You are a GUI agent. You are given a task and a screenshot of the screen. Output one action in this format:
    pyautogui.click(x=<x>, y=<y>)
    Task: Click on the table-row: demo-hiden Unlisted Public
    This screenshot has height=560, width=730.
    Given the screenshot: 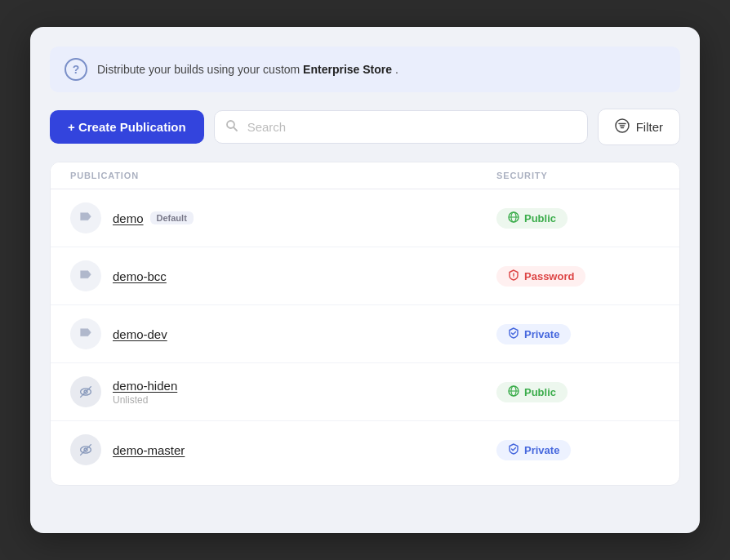 What is the action you would take?
    pyautogui.click(x=365, y=392)
    